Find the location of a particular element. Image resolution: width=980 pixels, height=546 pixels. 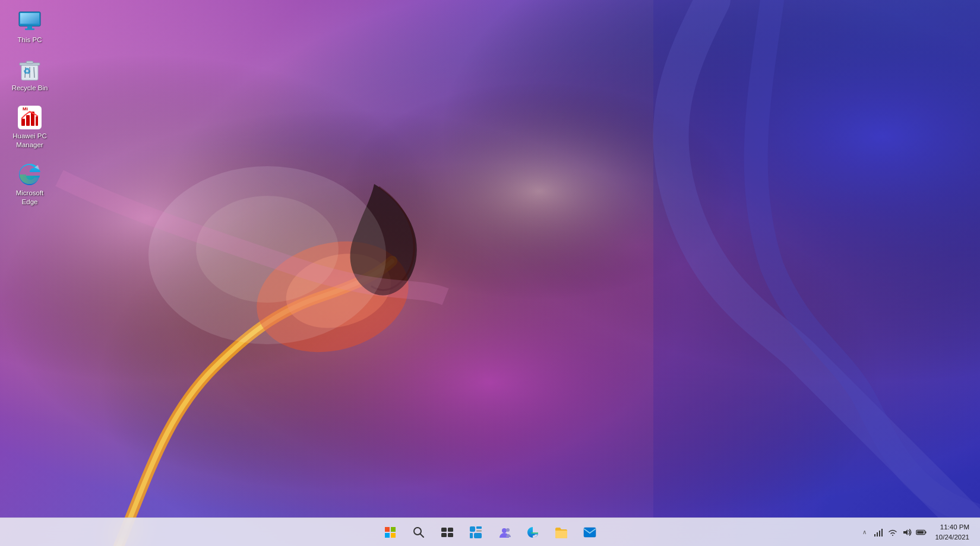

search-button is located at coordinates (419, 532).